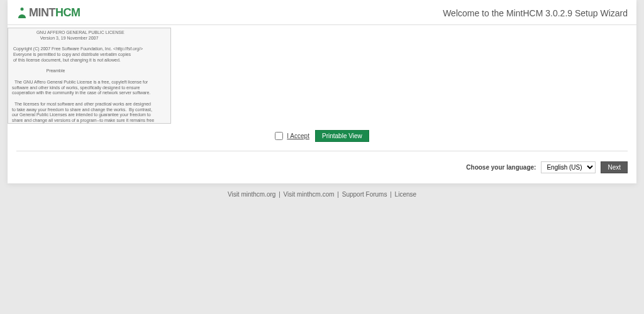  What do you see at coordinates (614, 167) in the screenshot?
I see `next-button: Next` at bounding box center [614, 167].